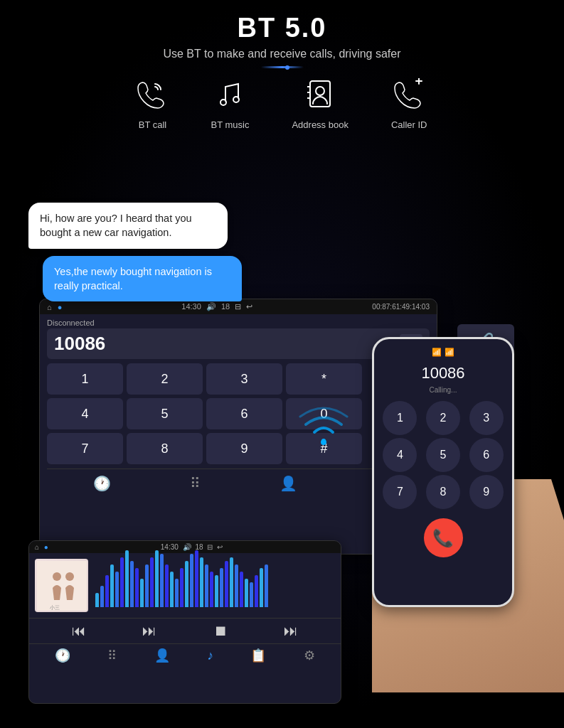  Describe the element at coordinates (211, 655) in the screenshot. I see `music-active-icon: ♪` at that location.